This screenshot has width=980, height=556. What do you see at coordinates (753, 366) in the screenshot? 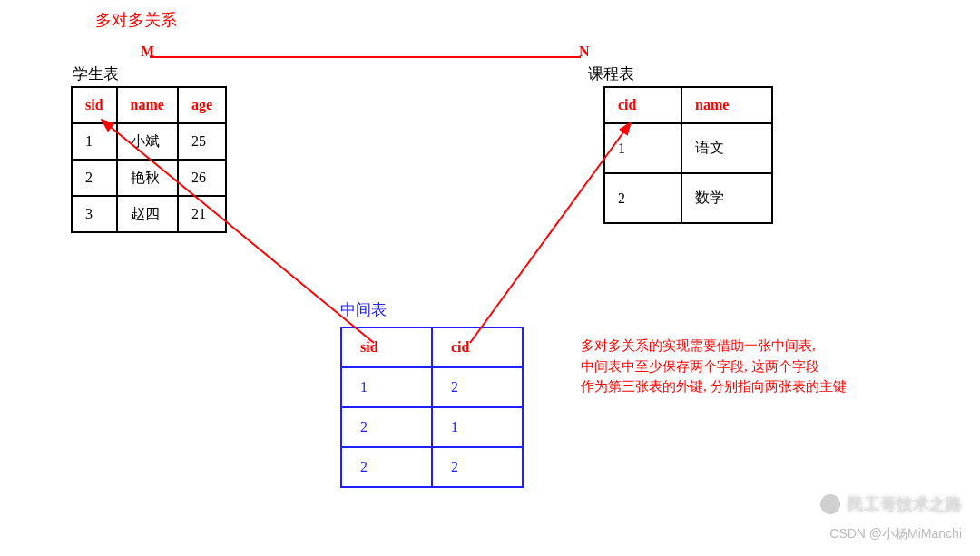
I see `description-text: 多对多关系的实现需要借助一张中间表, 中间表中至少保存两个字段, 这两个字段 作…` at bounding box center [753, 366].